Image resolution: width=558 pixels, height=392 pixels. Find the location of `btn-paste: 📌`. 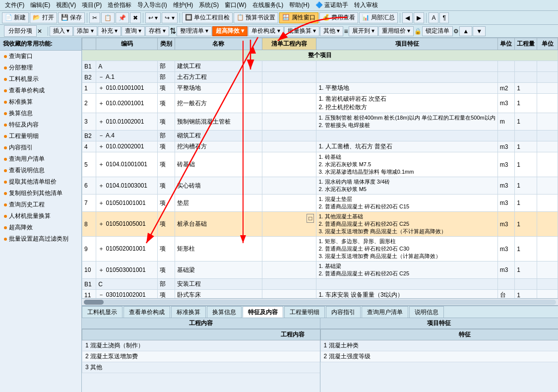

btn-paste: 📌 is located at coordinates (122, 18).